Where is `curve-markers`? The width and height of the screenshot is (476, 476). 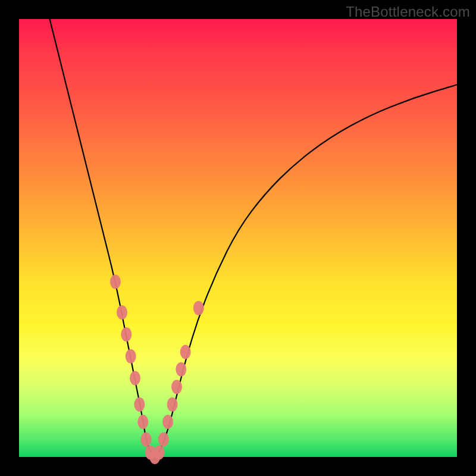 curve-markers is located at coordinates (157, 369).